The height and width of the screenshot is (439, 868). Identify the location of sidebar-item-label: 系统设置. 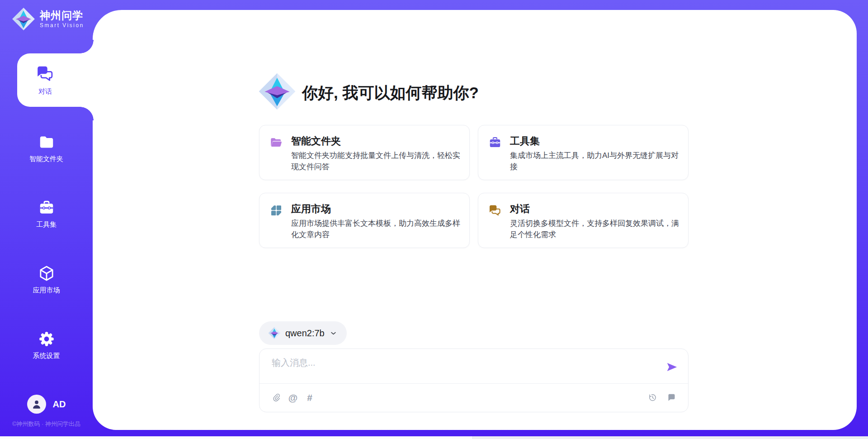
(47, 356).